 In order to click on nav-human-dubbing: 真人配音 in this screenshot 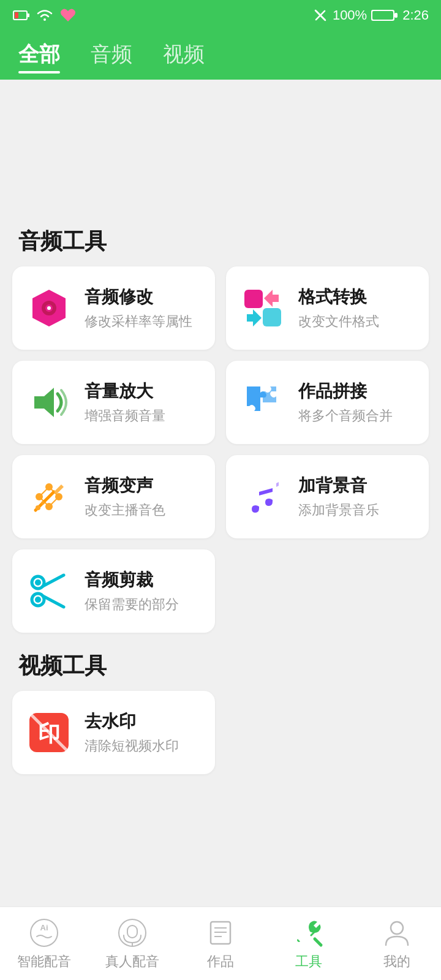, I will do `click(132, 943)`.